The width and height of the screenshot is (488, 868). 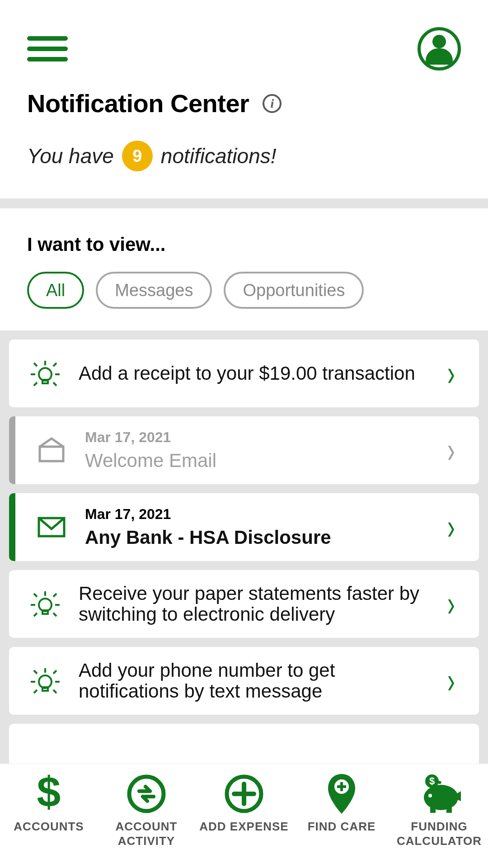 I want to click on filter-chip-all: All, so click(x=56, y=290).